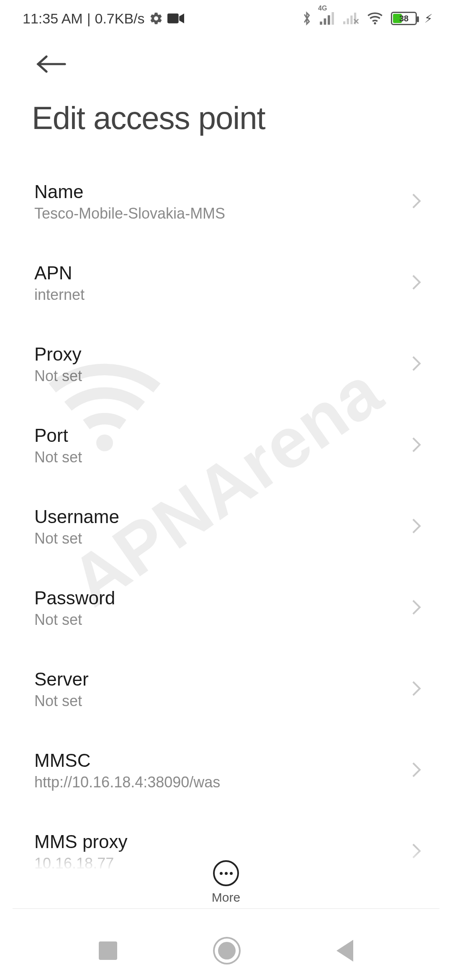 The height and width of the screenshot is (980, 452). Describe the element at coordinates (226, 689) in the screenshot. I see `row-server: Server Not set` at that location.